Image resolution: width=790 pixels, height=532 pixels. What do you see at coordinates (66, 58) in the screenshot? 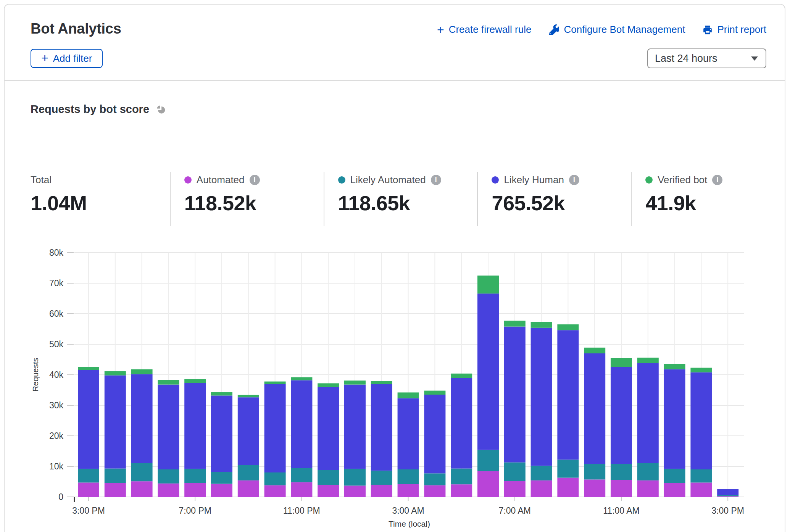
I see `add-filter-button: + Add filter` at bounding box center [66, 58].